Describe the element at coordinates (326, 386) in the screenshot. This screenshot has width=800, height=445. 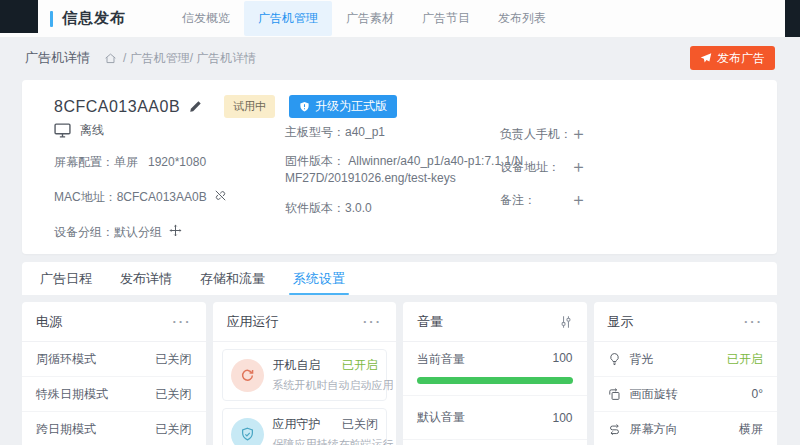
I see `auto-start-desc: 系统开机时自动启动应用` at that location.